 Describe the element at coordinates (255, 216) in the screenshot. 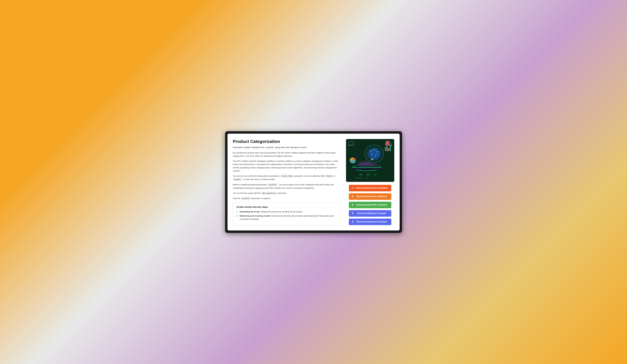

I see `list-item-2-bold: Monitoring and receiving results:` at that location.